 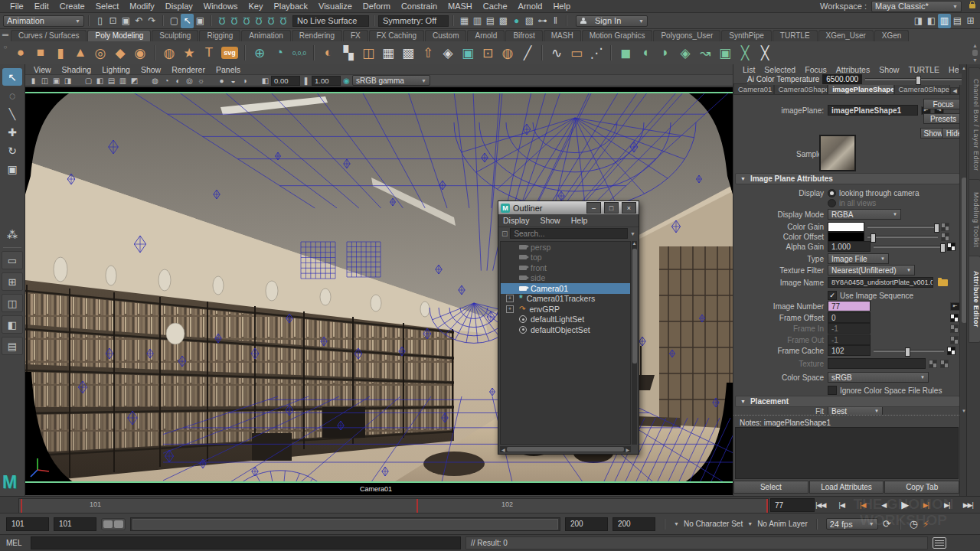 What do you see at coordinates (222, 81) in the screenshot?
I see `vp-isolate-select: ●` at bounding box center [222, 81].